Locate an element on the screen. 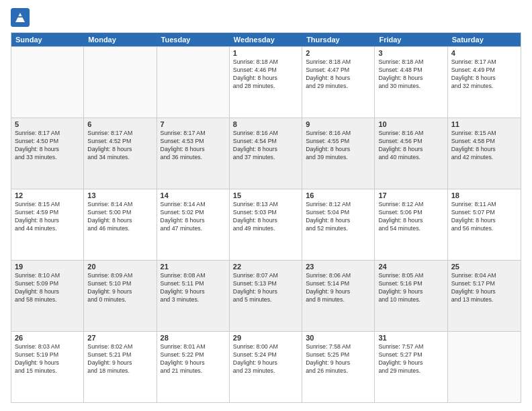 The image size is (532, 411). cal-cell: 9Sunrise: 8:16 AM Sunset: 4:55 PM Daylig… is located at coordinates (339, 153).